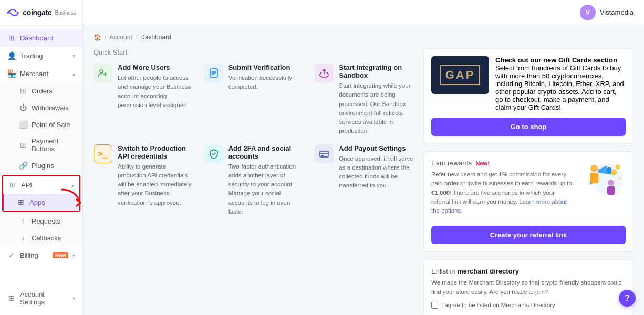  Describe the element at coordinates (74, 56) in the screenshot. I see `trading-chevron: ▾` at that location.